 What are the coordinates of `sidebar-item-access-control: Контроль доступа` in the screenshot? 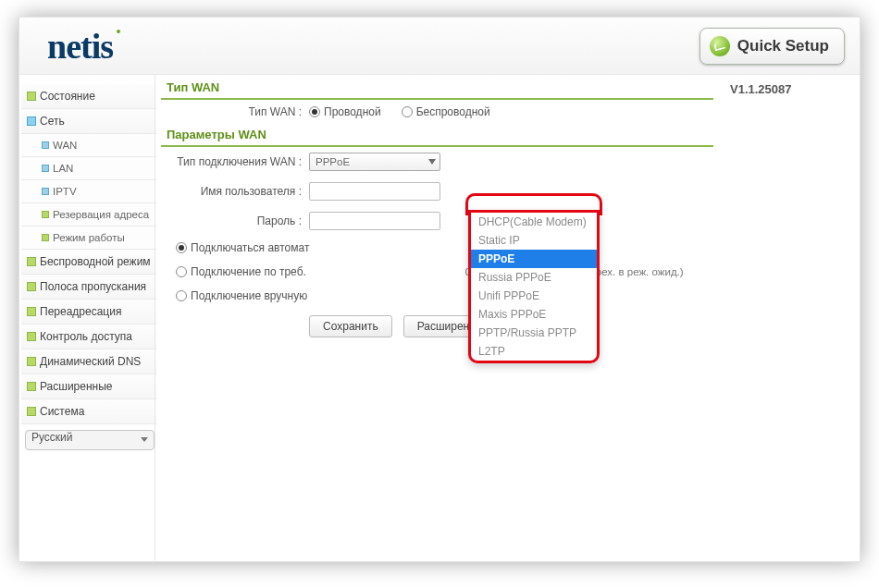 It's located at (89, 337).